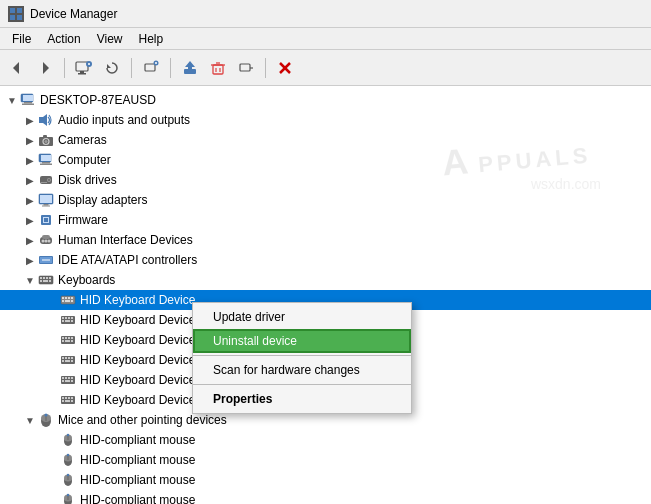 This screenshot has height=504, width=651. What do you see at coordinates (46, 280) in the screenshot?
I see `keyboards-icon` at bounding box center [46, 280].